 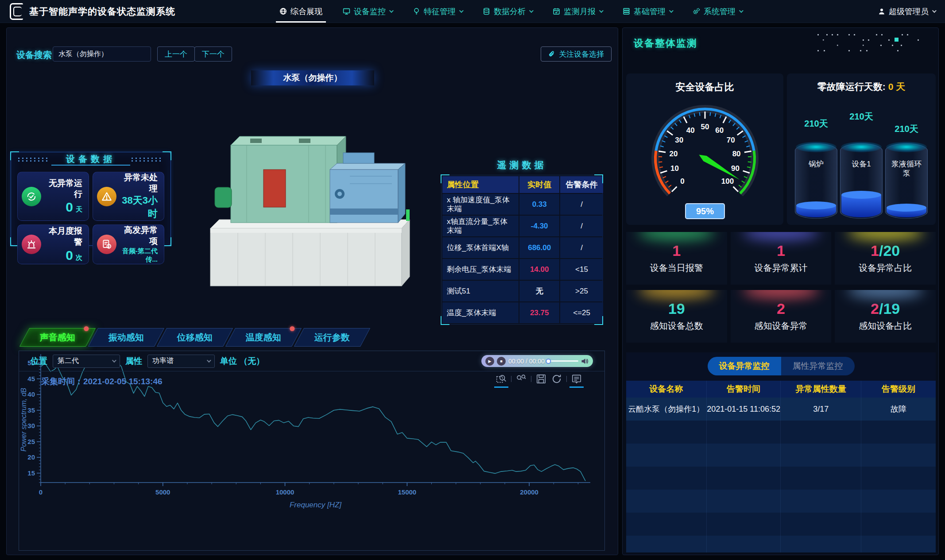 What do you see at coordinates (781, 316) in the screenshot?
I see `stat-sensor-abnormal: 2感知设备异常` at bounding box center [781, 316].